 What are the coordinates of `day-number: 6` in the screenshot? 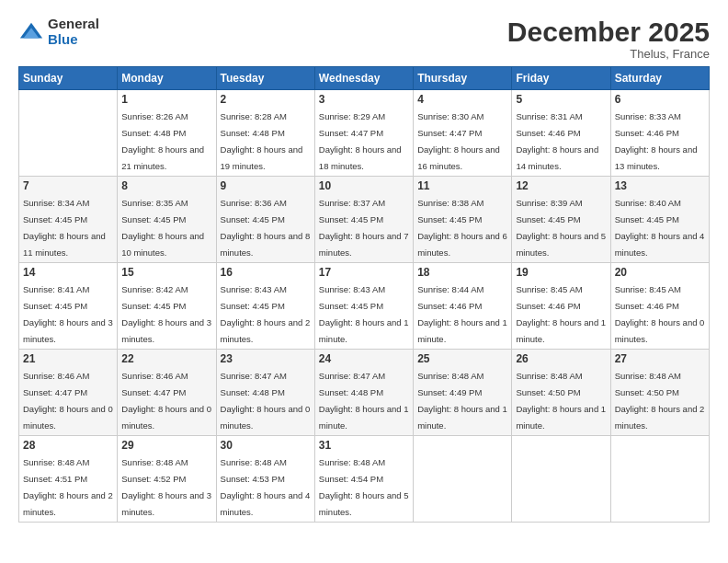 It's located at (660, 99).